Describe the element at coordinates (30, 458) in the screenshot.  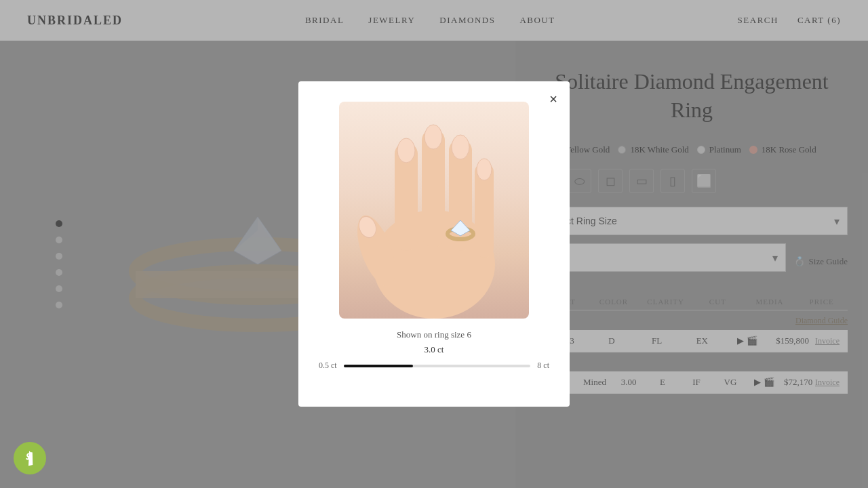
I see `shopify-icon` at that location.